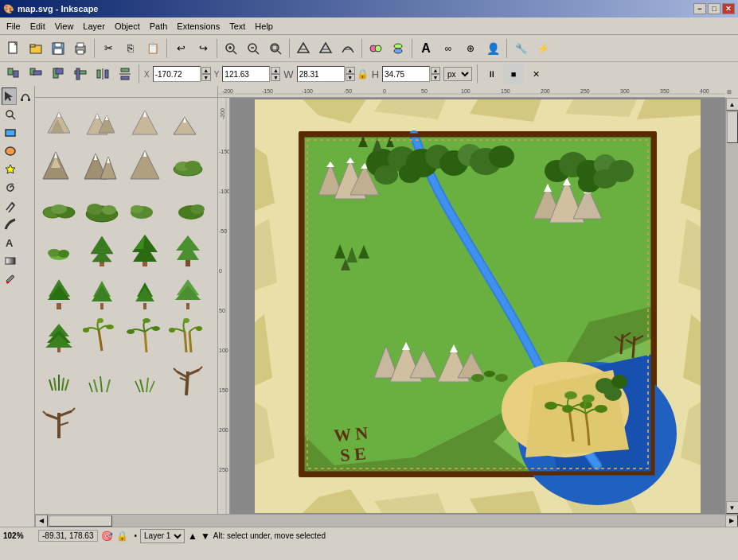 The image size is (738, 560). Describe the element at coordinates (10, 96) in the screenshot. I see `select-tool` at that location.